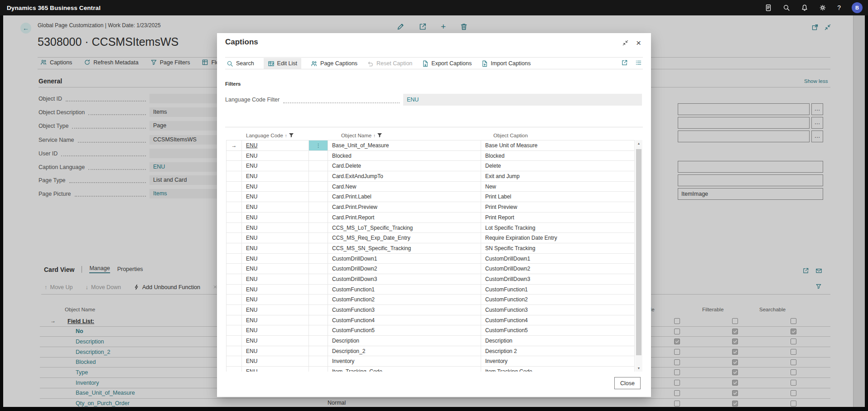  I want to click on object-name-cell: Card.ExitAndJumpTo, so click(405, 176).